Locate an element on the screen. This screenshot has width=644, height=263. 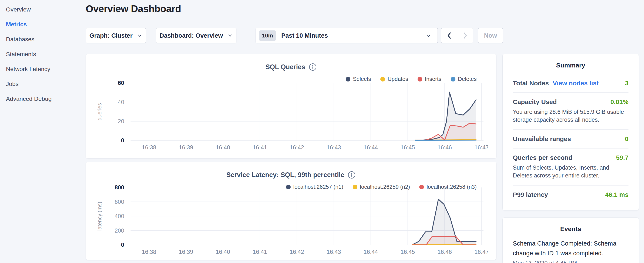
summary-label: Total Nodes is located at coordinates (531, 83).